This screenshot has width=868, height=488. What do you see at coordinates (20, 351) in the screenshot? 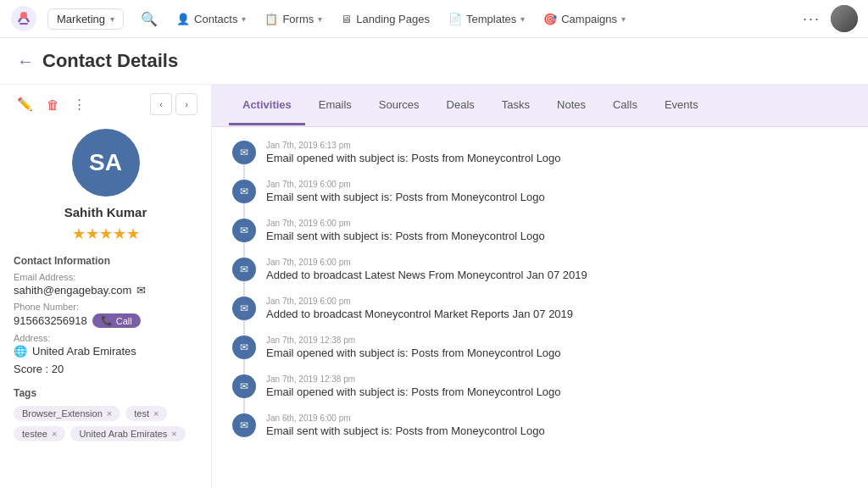
I see `globe-icon: 🌐` at bounding box center [20, 351].